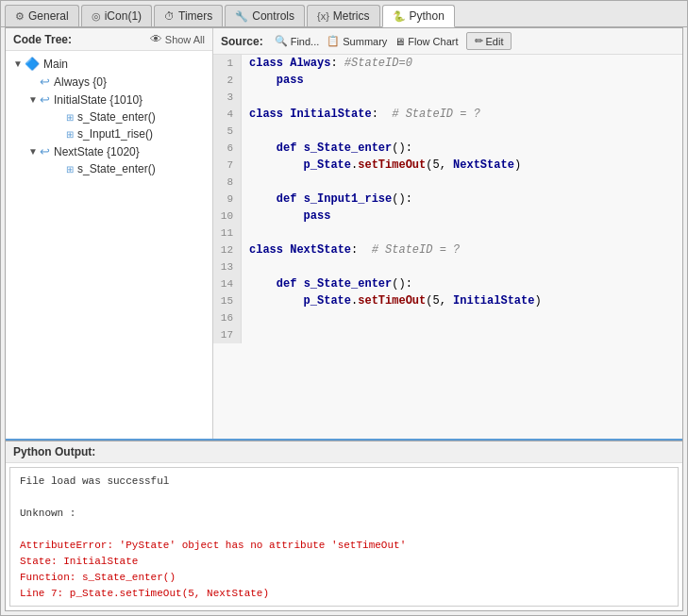 The width and height of the screenshot is (688, 616). Describe the element at coordinates (333, 42) in the screenshot. I see `summary-icon: 📋` at that location.